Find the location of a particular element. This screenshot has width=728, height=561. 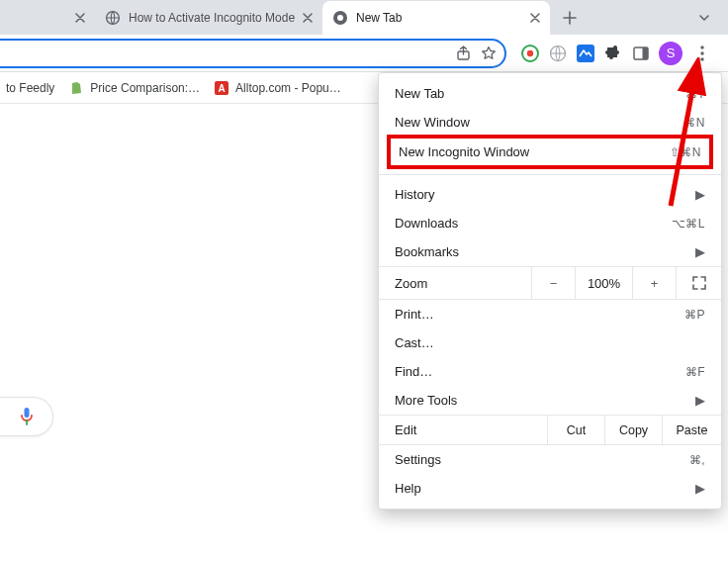

menu-label: New Tab is located at coordinates (540, 93).